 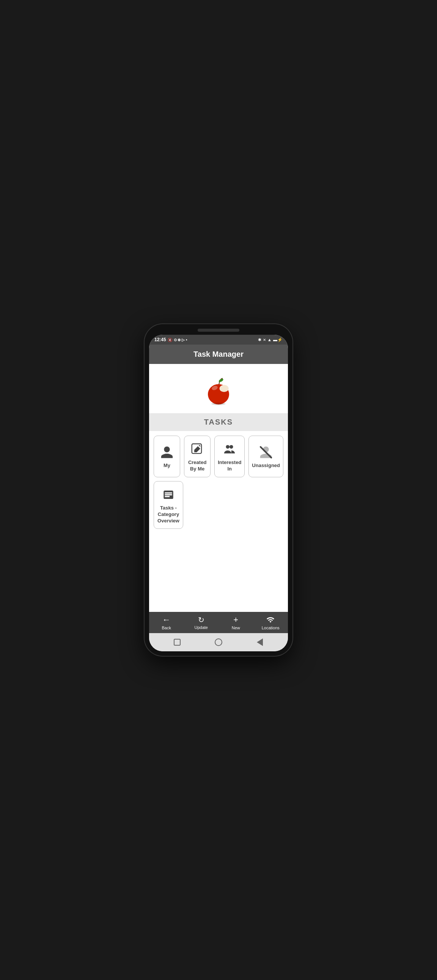 I want to click on phone-frame: 12:45 🔇 ⊙ ⊗ ▷ • ✱ ✕ ▲ ▬⚡ Task Manager, so click(x=218, y=490).